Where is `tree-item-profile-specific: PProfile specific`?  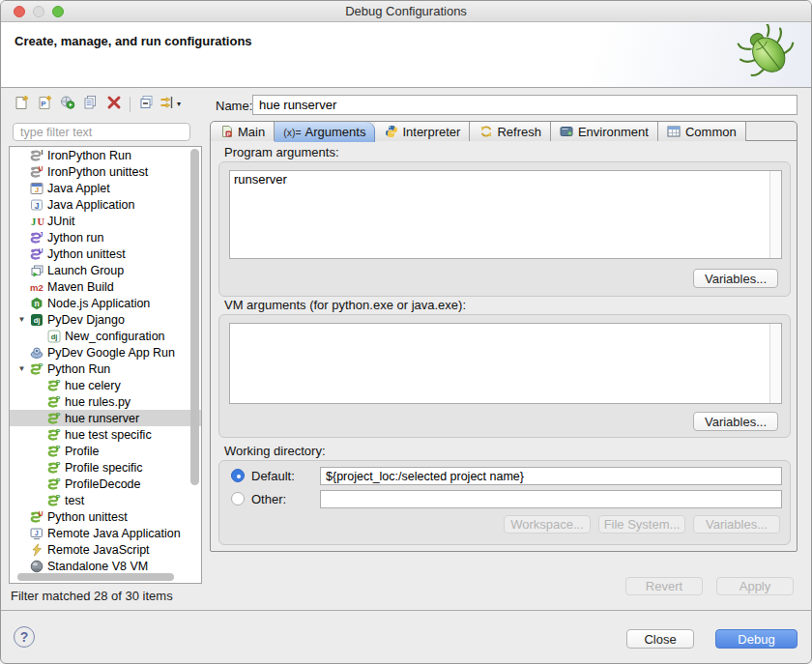 tree-item-profile-specific: PProfile specific is located at coordinates (105, 468).